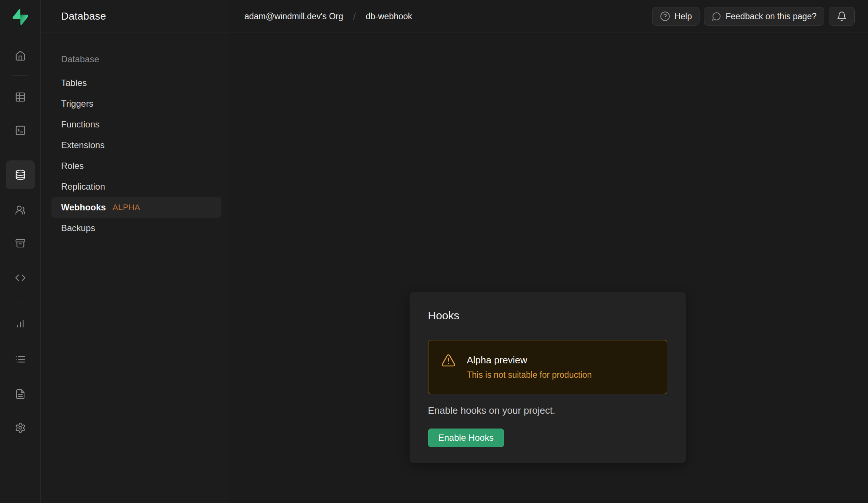  Describe the element at coordinates (20, 130) in the screenshot. I see `sql-editor-icon` at that location.